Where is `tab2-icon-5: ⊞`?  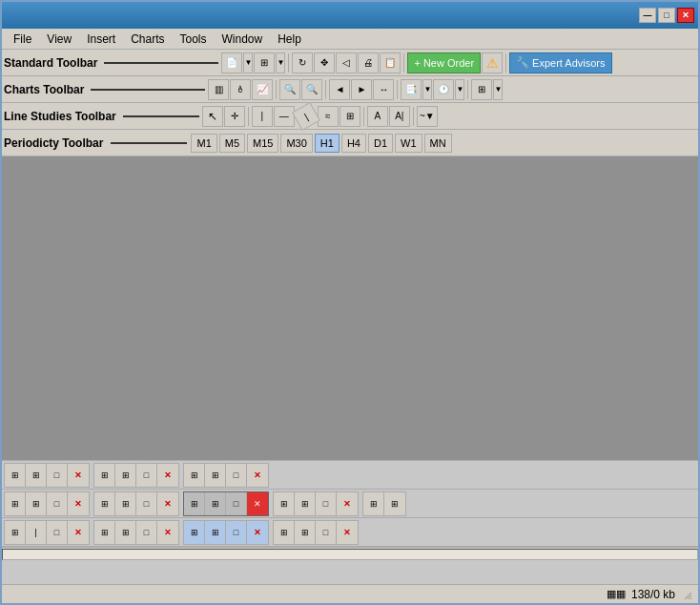 tab2-icon-5: ⊞ is located at coordinates (126, 504).